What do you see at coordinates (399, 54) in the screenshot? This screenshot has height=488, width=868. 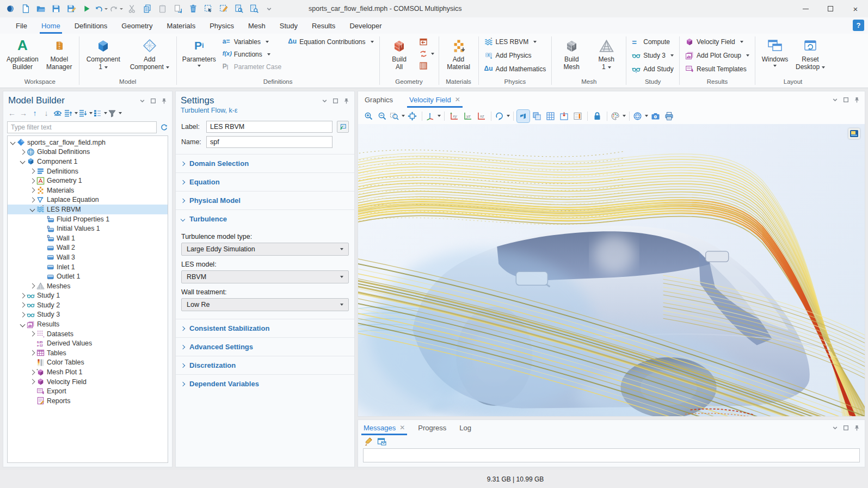 I see `build-all-button: Build All` at bounding box center [399, 54].